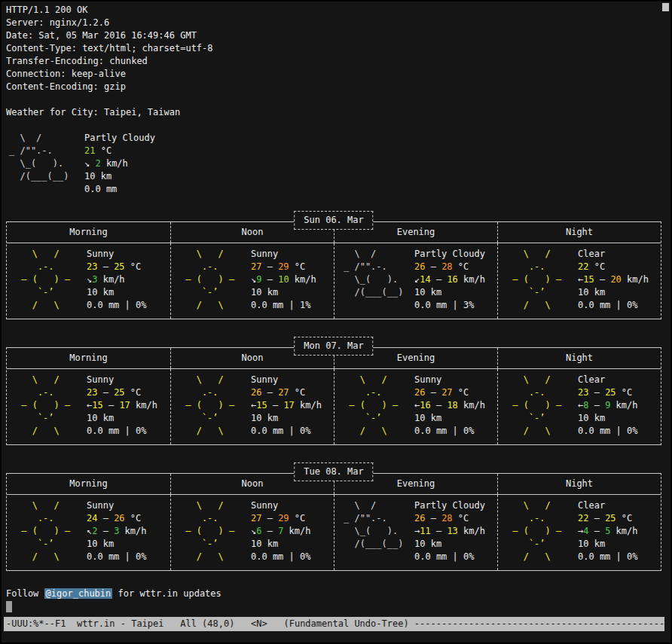 The width and height of the screenshot is (672, 644). Describe the element at coordinates (334, 624) in the screenshot. I see `emacs-modeline: -UUU:%*--F1 wttr.in - Taipei All (48,0) …` at that location.